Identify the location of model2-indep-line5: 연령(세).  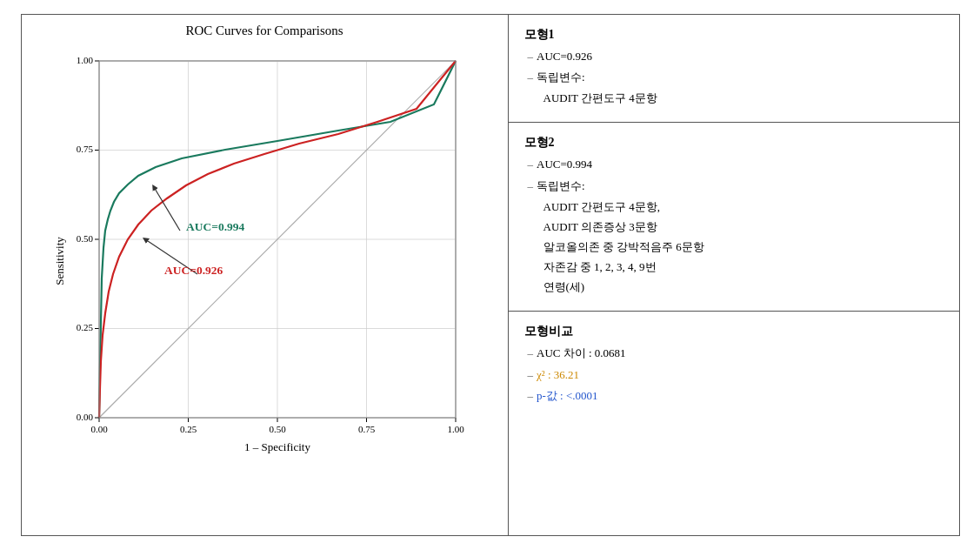
(734, 287).